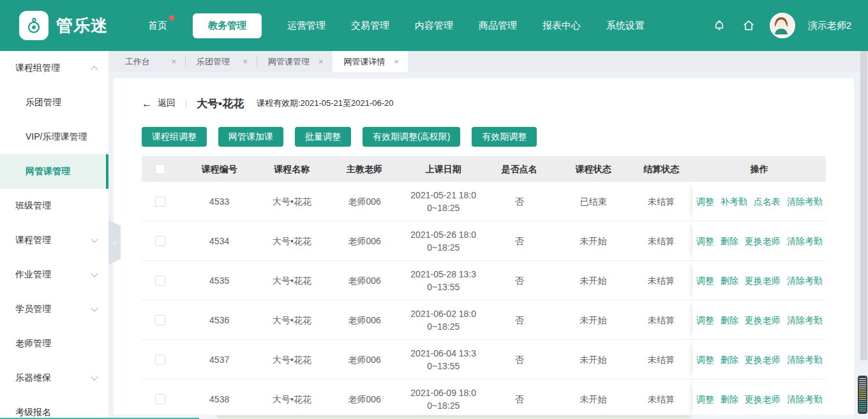 The height and width of the screenshot is (419, 868). What do you see at coordinates (174, 136) in the screenshot?
I see `button-课程组调整: 课程组调整` at bounding box center [174, 136].